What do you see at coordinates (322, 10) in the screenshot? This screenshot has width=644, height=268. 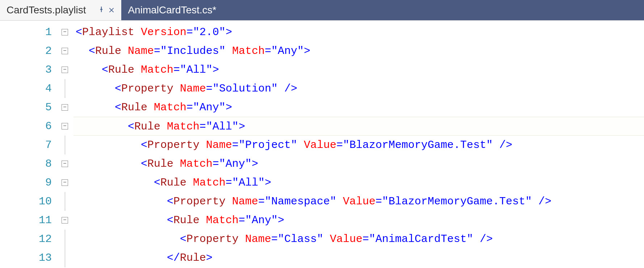 I see `tab-bar: CardTests.playlist AnimalCardTest.cs*` at bounding box center [322, 10].